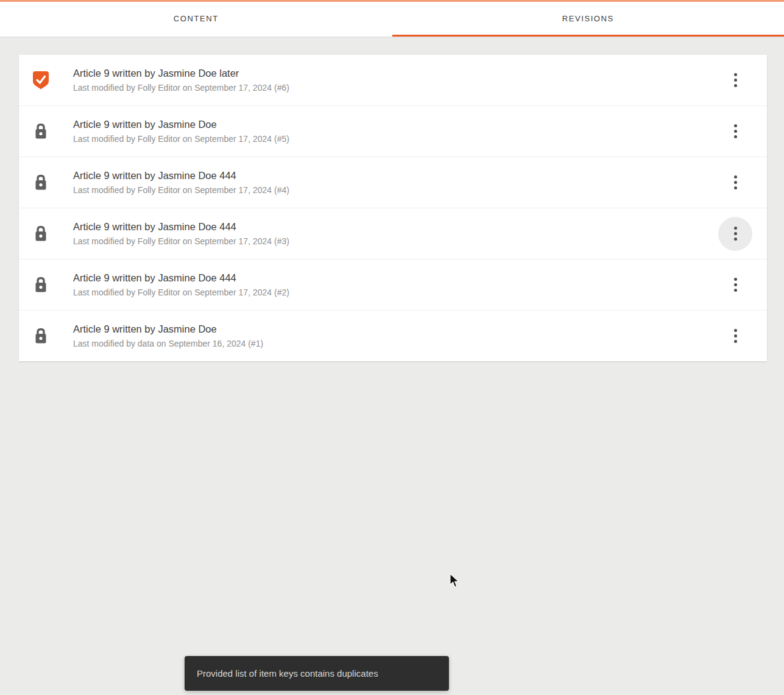 Image resolution: width=784 pixels, height=695 pixels. What do you see at coordinates (392, 19) in the screenshot?
I see `tab-bar: CONTENT REVISIONS` at bounding box center [392, 19].